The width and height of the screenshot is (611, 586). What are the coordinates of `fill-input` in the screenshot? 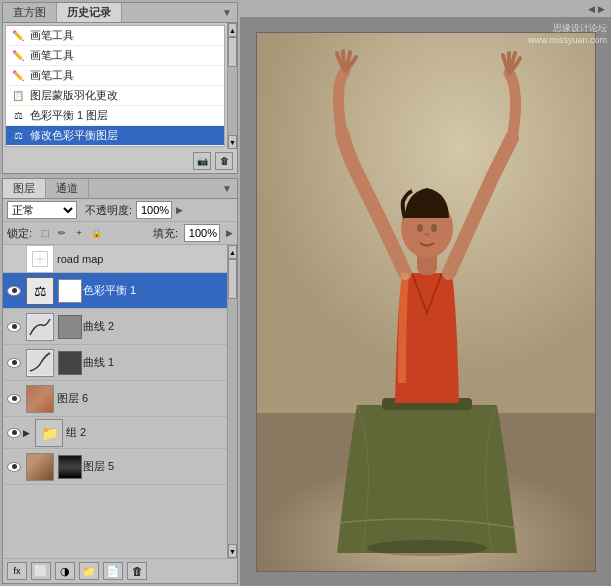 It's located at (202, 233).